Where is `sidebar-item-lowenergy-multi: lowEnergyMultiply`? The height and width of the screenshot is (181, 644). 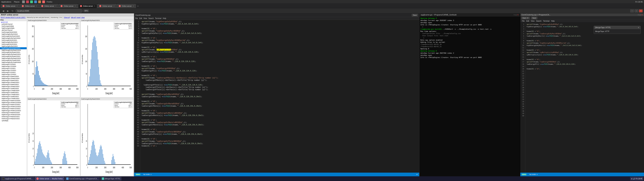
sidebar-item-lowenergy-multi: lowEnergyMultiply is located at coordinates (14, 26).